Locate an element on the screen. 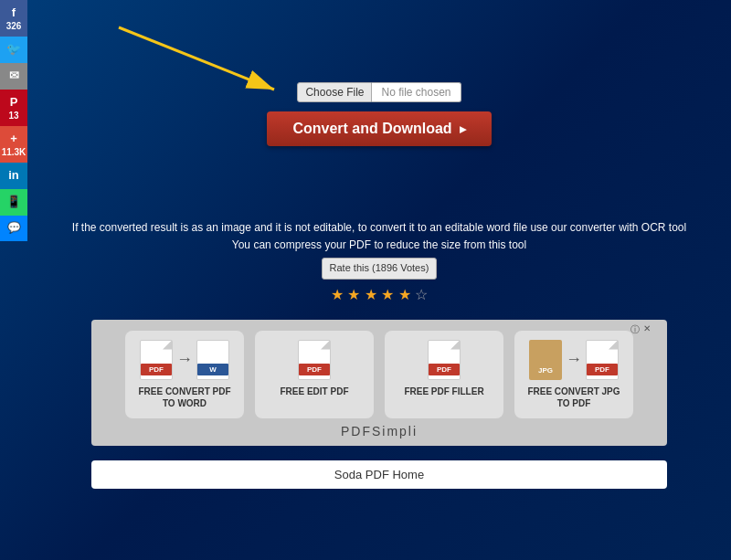 This screenshot has width=731, height=560. social-messenger: 💬 is located at coordinates (14, 228).